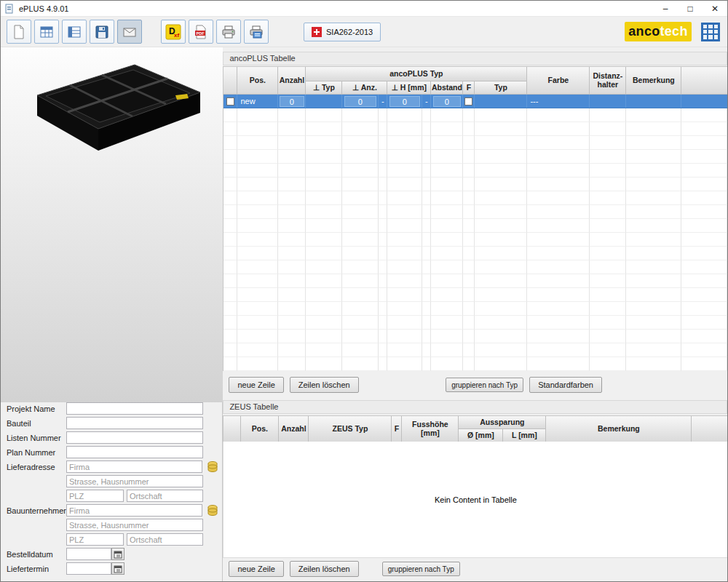  Describe the element at coordinates (229, 32) in the screenshot. I see `print-button` at that location.